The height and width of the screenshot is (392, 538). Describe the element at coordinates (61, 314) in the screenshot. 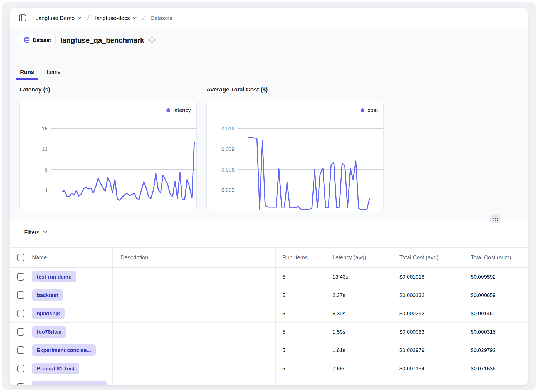

I see `name-cell: hjkfdshjk` at that location.